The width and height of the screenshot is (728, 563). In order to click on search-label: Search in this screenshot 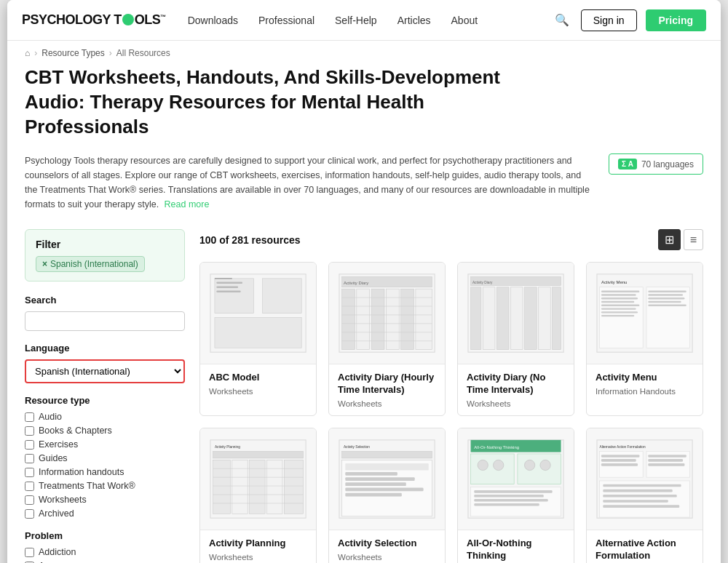, I will do `click(105, 300)`.